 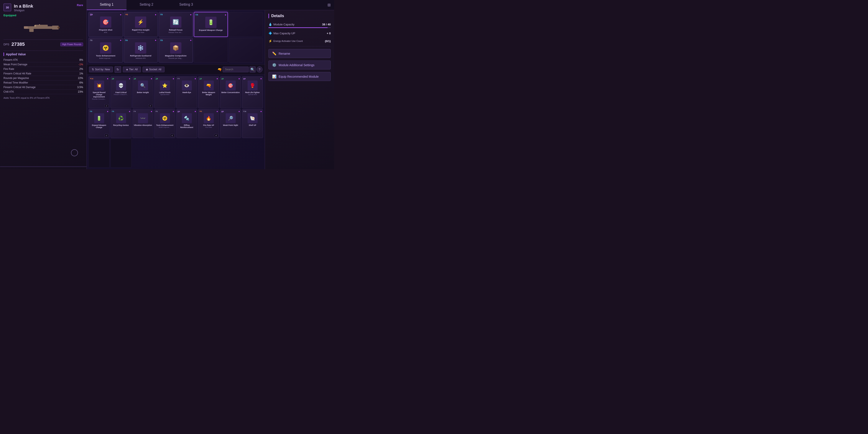 What do you see at coordinates (284, 54) in the screenshot?
I see `rename-label: Rename` at bounding box center [284, 54].